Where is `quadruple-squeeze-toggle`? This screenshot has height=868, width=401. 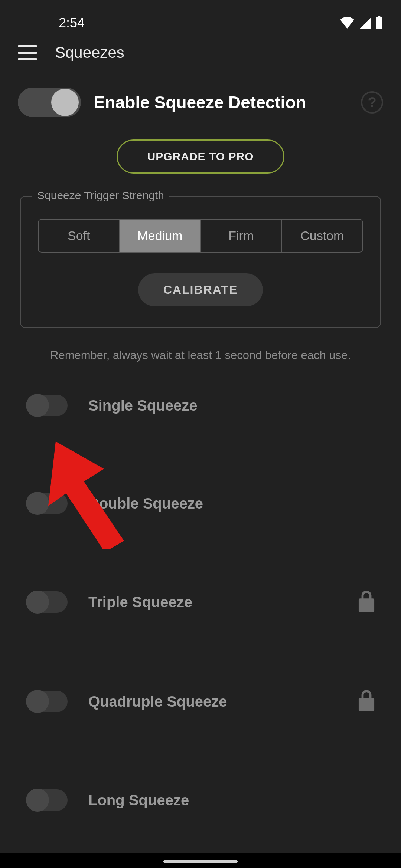
quadruple-squeeze-toggle is located at coordinates (47, 701).